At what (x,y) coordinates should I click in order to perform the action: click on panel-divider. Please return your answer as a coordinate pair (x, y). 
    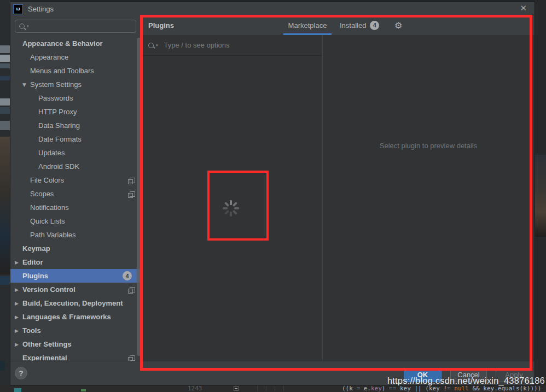
    Looking at the image, I should click on (323, 198).